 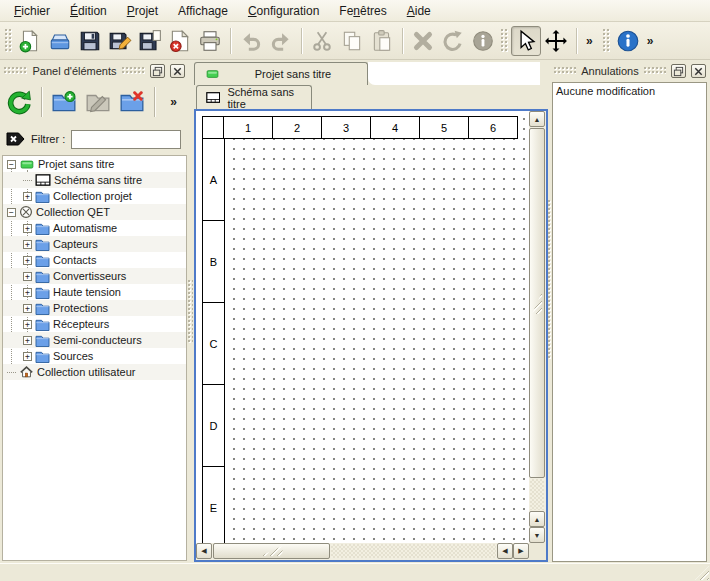 What do you see at coordinates (94, 180) in the screenshot?
I see `tree-item-schema-sans-titre: Schéma sans titre` at bounding box center [94, 180].